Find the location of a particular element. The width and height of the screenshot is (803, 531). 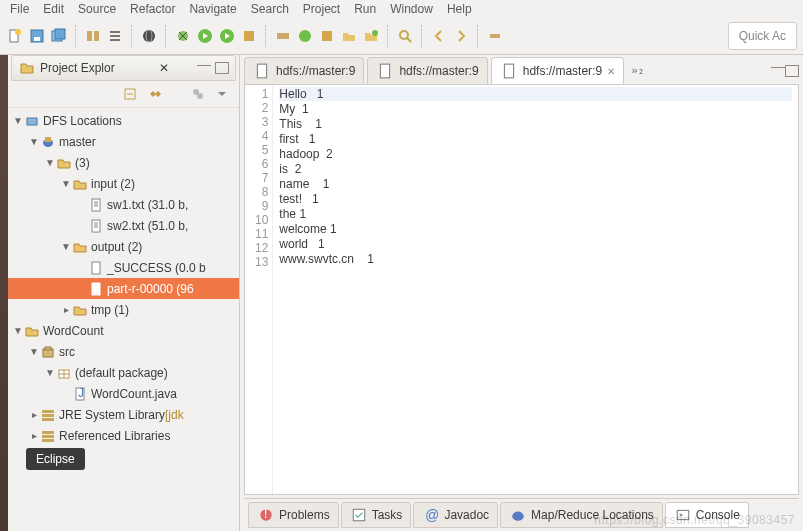

tasks-icon is located at coordinates (359, 515).